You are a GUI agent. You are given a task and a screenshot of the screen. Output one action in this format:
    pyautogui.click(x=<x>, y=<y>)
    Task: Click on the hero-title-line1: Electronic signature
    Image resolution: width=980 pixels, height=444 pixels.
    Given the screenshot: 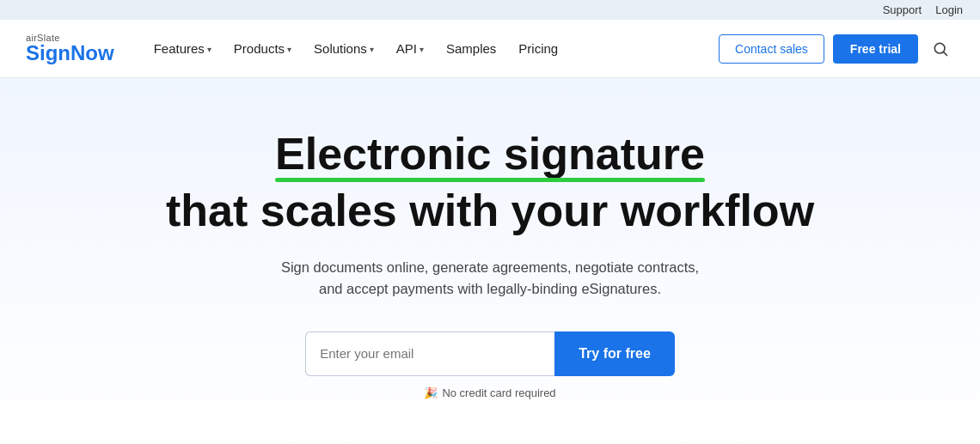 What is the action you would take?
    pyautogui.click(x=490, y=155)
    